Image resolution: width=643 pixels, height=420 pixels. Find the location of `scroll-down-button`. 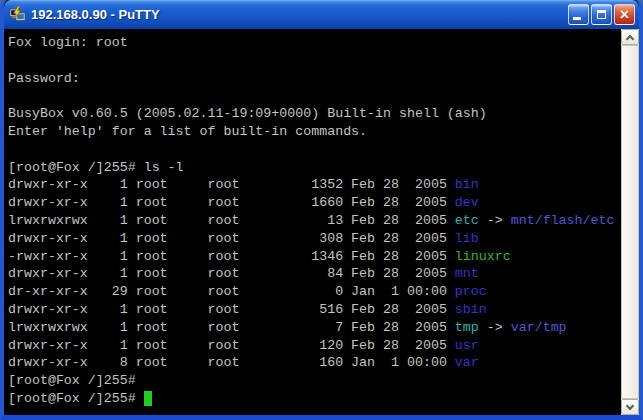

scroll-down-button is located at coordinates (630, 407).